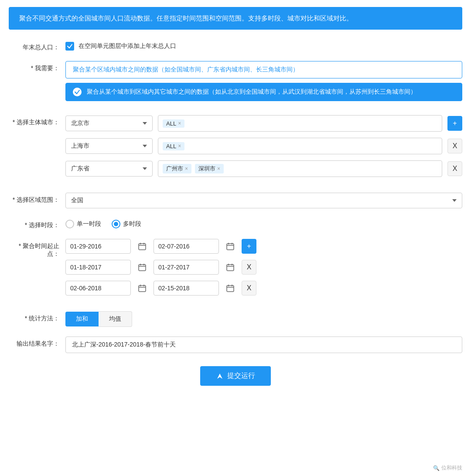 This screenshot has width=471, height=476. I want to click on checkbox-row: 在空间单元图层中添加上年末总人口, so click(264, 45).